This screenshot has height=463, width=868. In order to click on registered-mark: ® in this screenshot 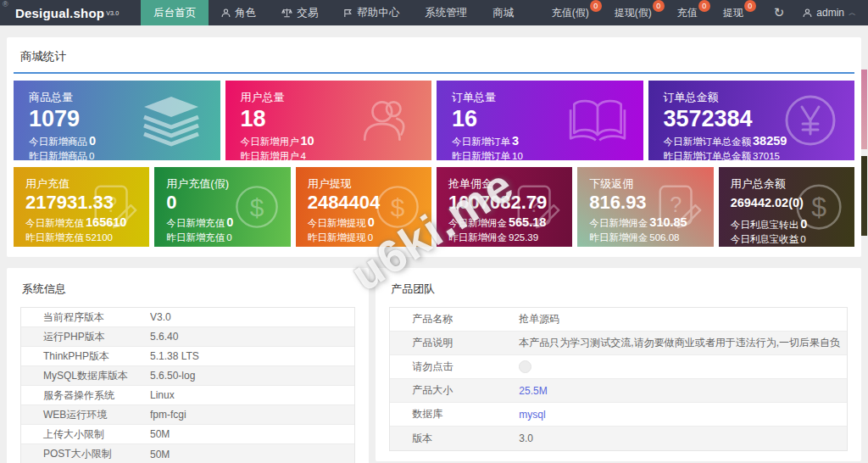, I will do `click(5, 4)`.